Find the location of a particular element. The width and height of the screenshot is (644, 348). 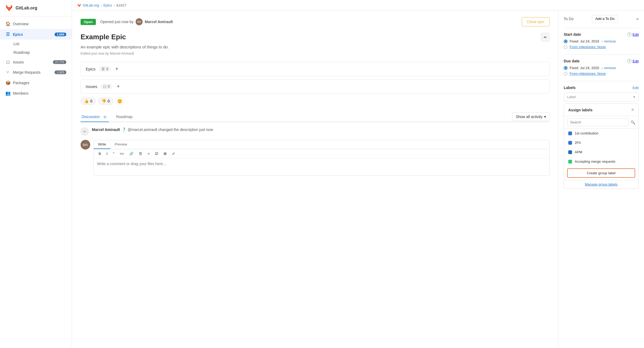

tab-roadmap: Roadmap is located at coordinates (125, 117).